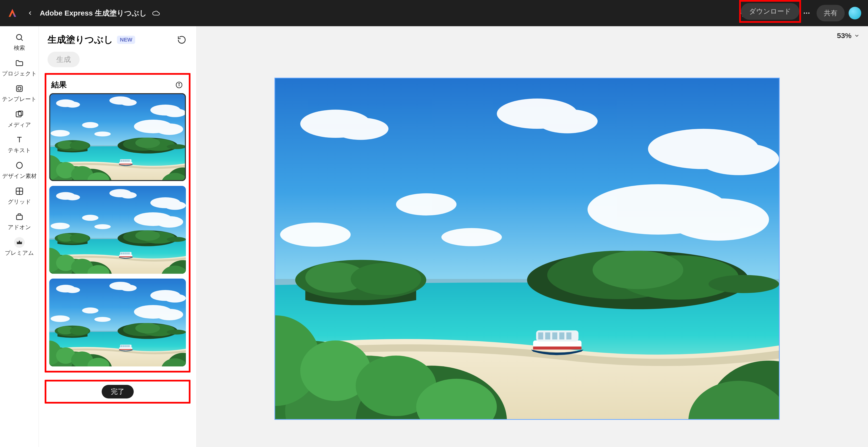 This screenshot has width=868, height=447. Describe the element at coordinates (63, 59) in the screenshot. I see `generate-button: 生成` at that location.